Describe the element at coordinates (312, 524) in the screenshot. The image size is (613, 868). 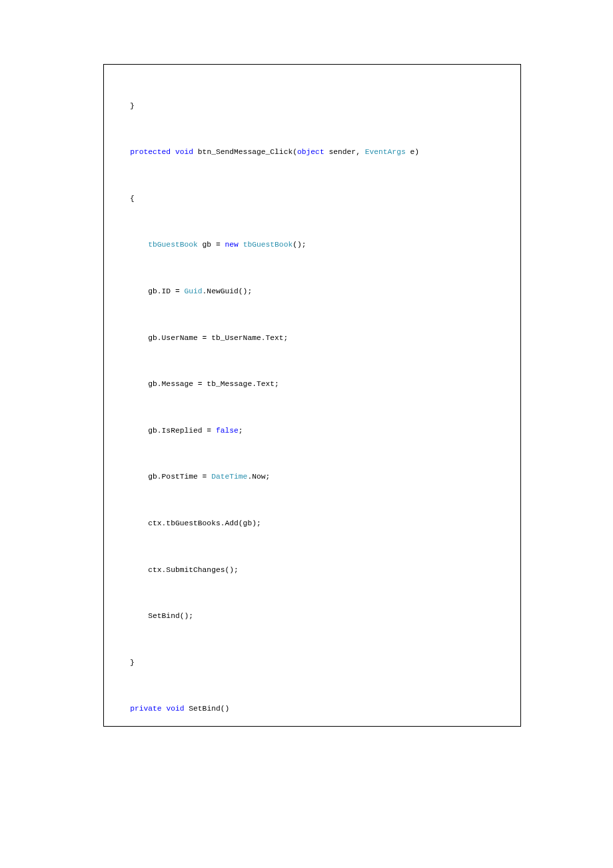
I see `code-line: ctx.tbGuestBooks.Add(gb);` at that location.